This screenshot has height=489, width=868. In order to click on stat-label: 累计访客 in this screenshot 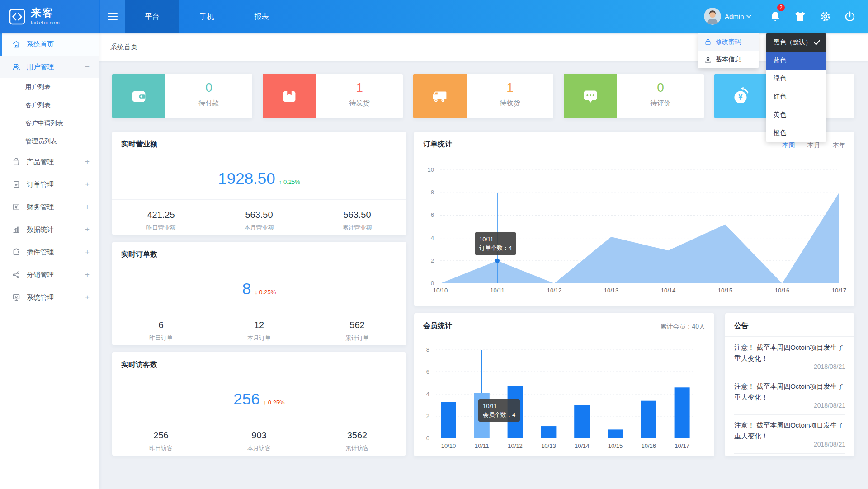, I will do `click(357, 448)`.